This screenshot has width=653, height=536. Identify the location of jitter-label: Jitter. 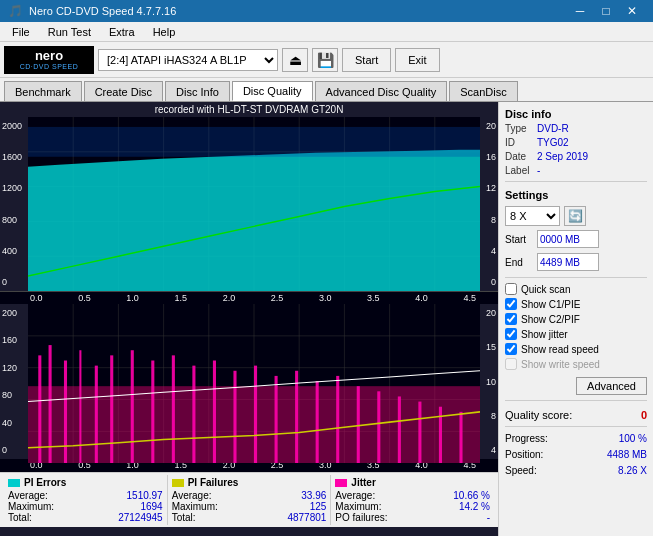
(363, 482).